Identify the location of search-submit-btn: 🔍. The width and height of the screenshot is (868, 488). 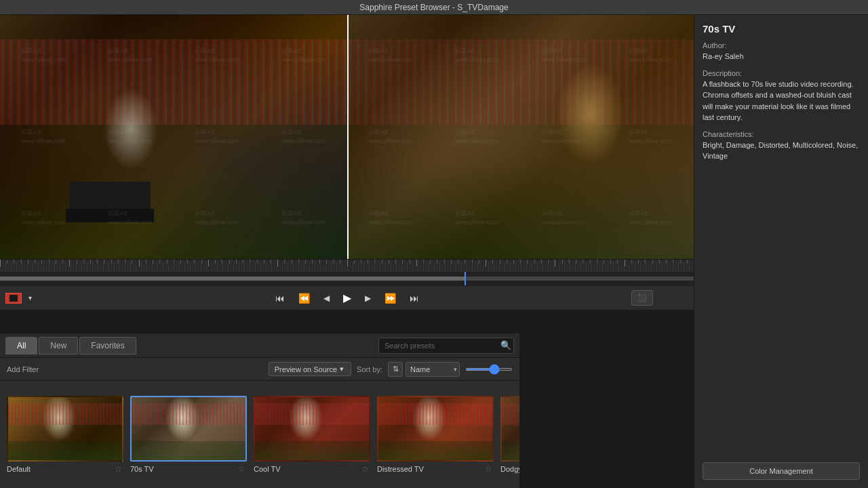
(506, 346).